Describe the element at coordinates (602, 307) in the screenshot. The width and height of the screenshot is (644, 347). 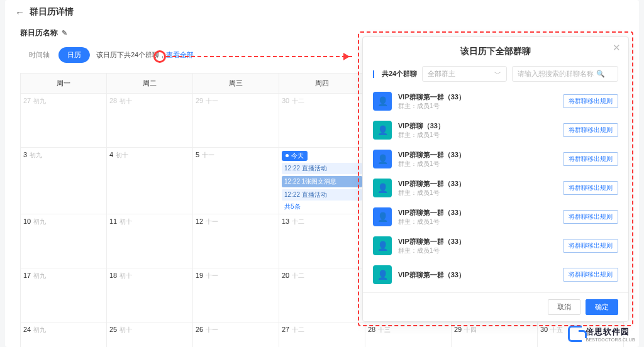
I see `confirm-button: 确定` at that location.